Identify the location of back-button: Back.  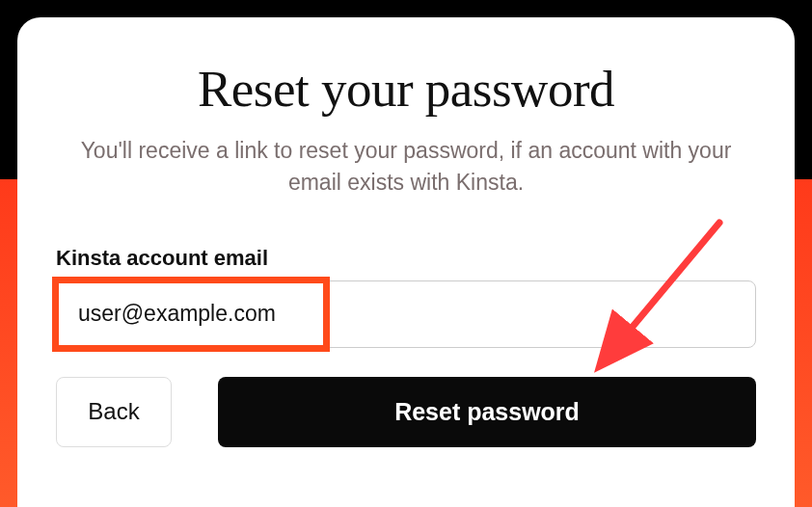
(114, 413).